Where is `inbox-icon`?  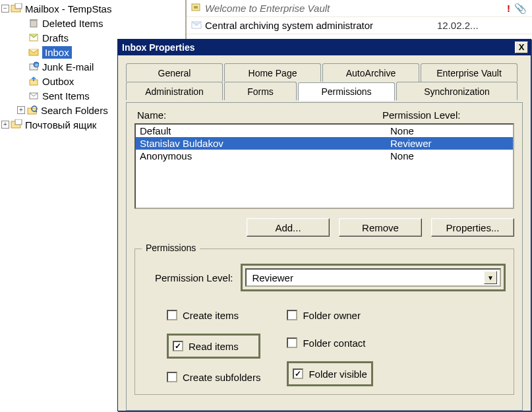
inbox-icon is located at coordinates (34, 52).